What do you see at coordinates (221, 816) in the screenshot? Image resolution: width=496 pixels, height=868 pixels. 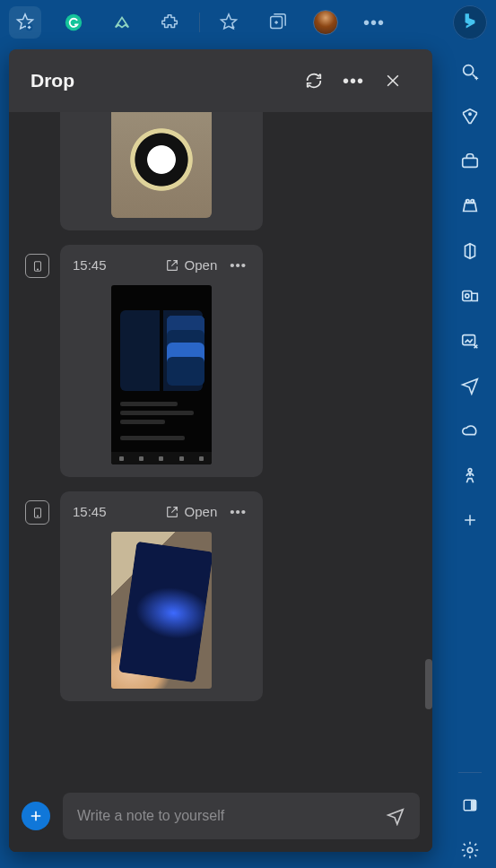 I see `drop-composer` at bounding box center [221, 816].